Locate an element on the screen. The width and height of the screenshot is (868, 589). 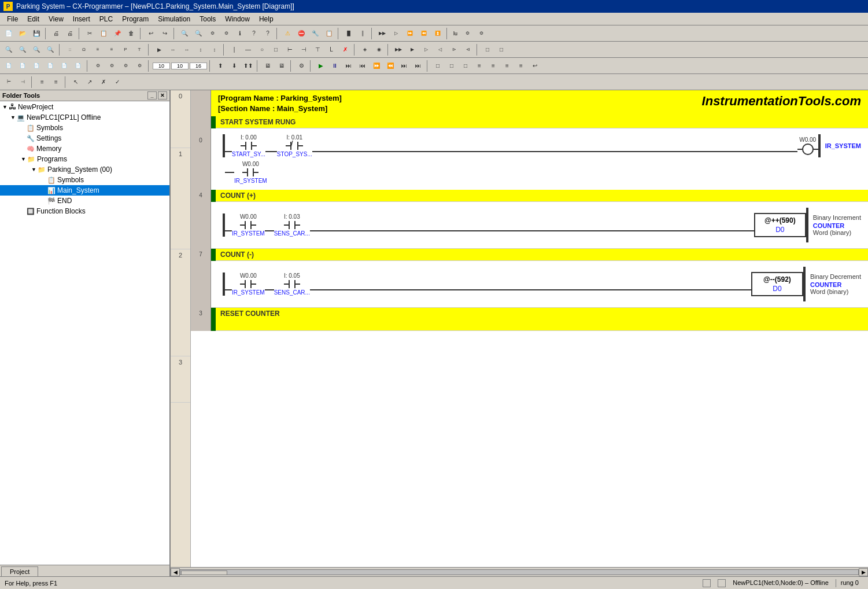
cut-btn: ✂ is located at coordinates (90, 34).